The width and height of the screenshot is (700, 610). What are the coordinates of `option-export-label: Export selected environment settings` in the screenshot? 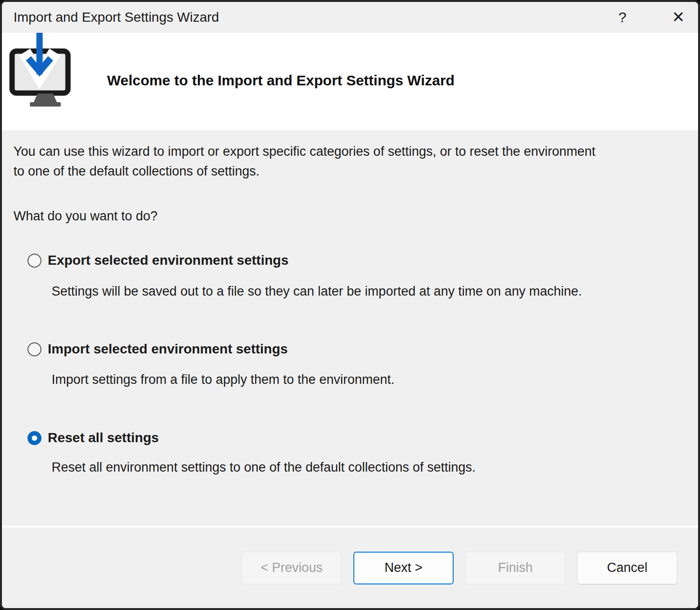 It's located at (168, 260).